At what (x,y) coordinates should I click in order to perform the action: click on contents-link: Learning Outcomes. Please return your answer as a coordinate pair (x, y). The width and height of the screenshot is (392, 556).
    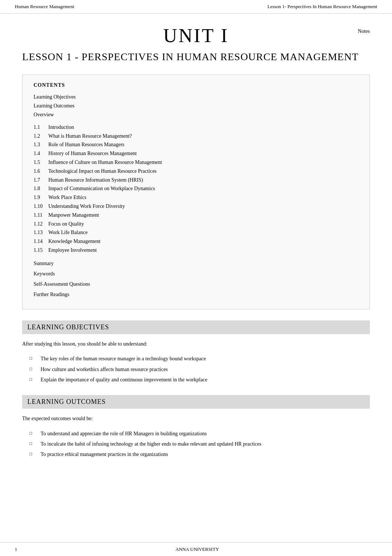
    Looking at the image, I should click on (196, 106).